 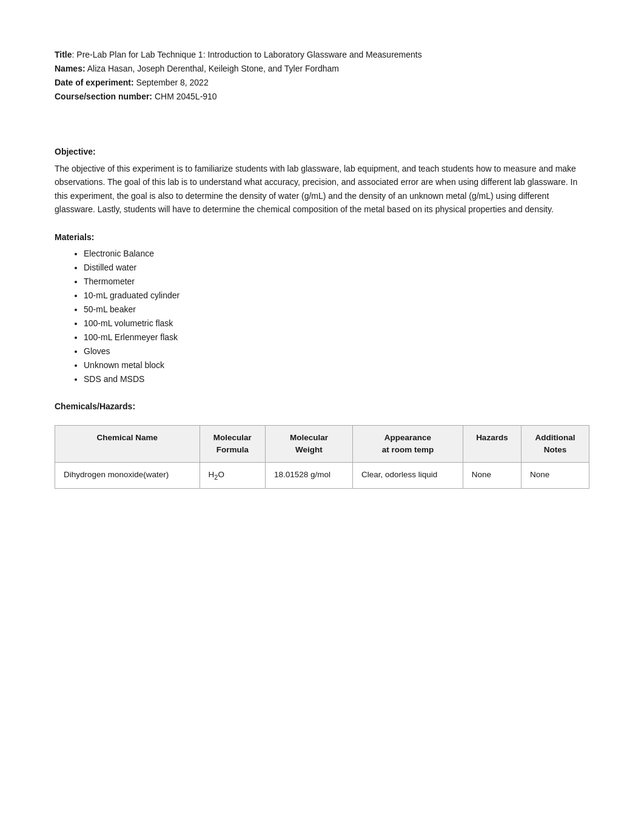 What do you see at coordinates (322, 97) in the screenshot?
I see `course-line: Course/section number: CHM 2045L-910` at bounding box center [322, 97].